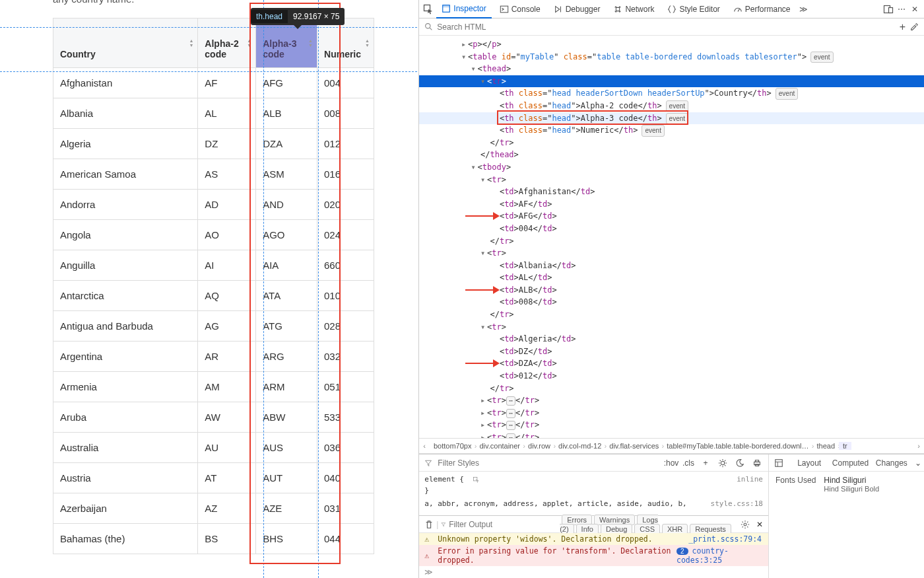 Image resolution: width=924 pixels, height=578 pixels. Describe the element at coordinates (500, 446) in the screenshot. I see `breadcrumb-item: div.container` at that location.